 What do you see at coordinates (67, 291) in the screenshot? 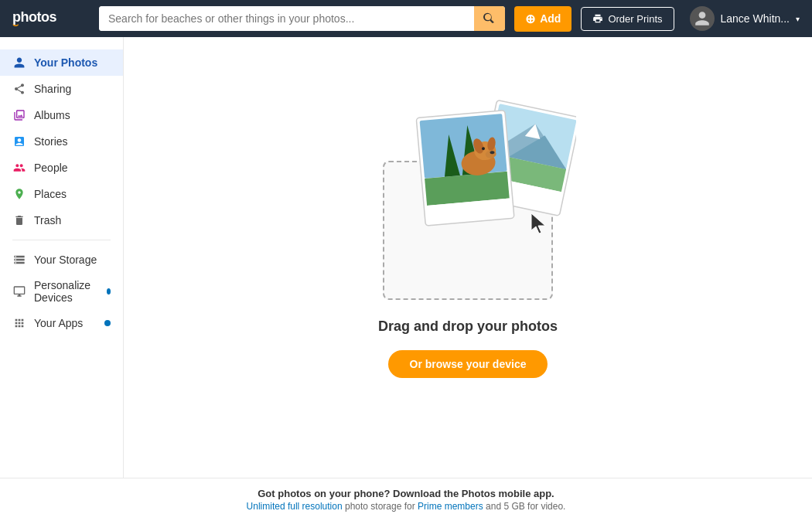
I see `sidebar-label-personalize-devices: Personalize Devices` at bounding box center [67, 291].